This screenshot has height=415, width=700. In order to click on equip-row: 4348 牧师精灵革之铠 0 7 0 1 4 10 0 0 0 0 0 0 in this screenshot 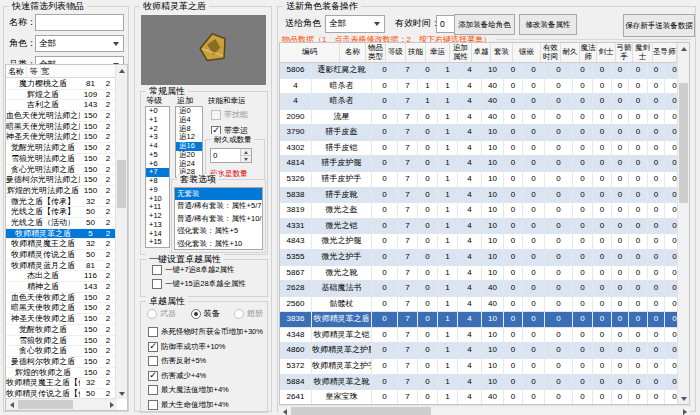, I will do `click(482, 336)`.